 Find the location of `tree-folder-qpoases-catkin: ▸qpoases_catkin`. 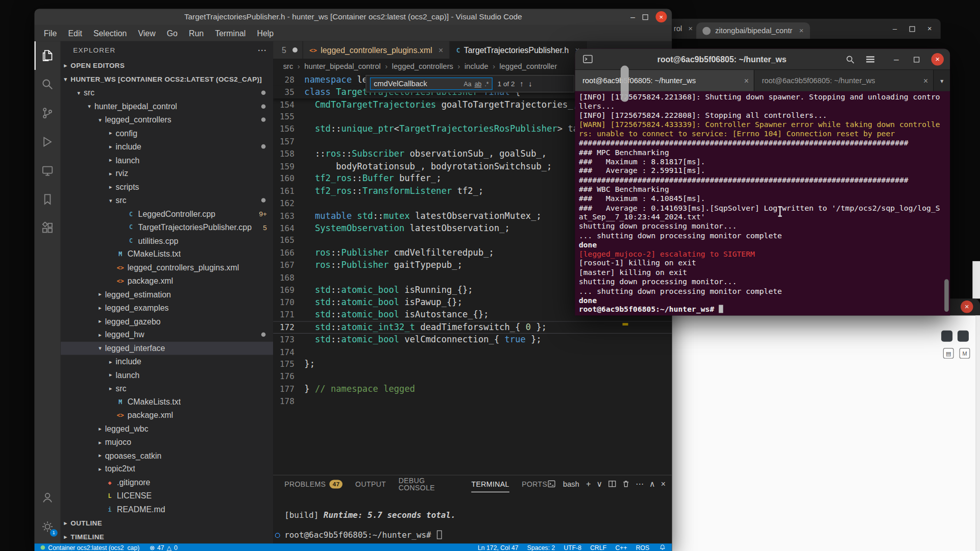

tree-folder-qpoases-catkin: ▸qpoases_catkin is located at coordinates (167, 456).